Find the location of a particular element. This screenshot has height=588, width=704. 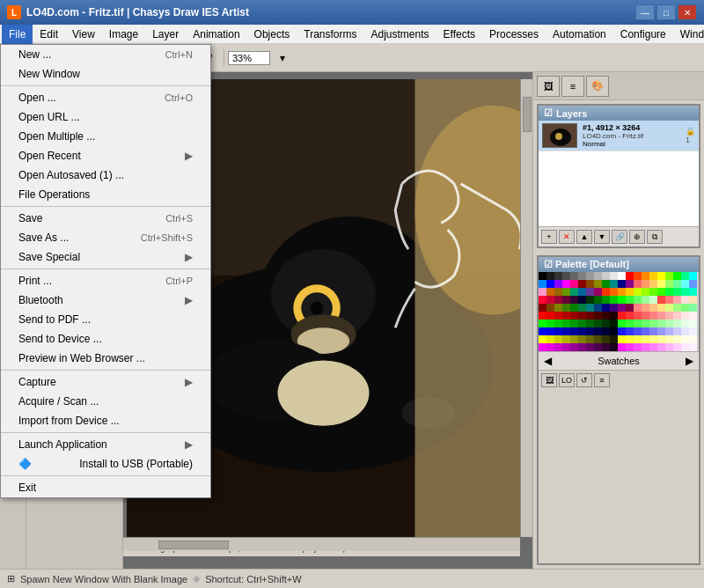

horizontal-scrollbar is located at coordinates (322, 544).